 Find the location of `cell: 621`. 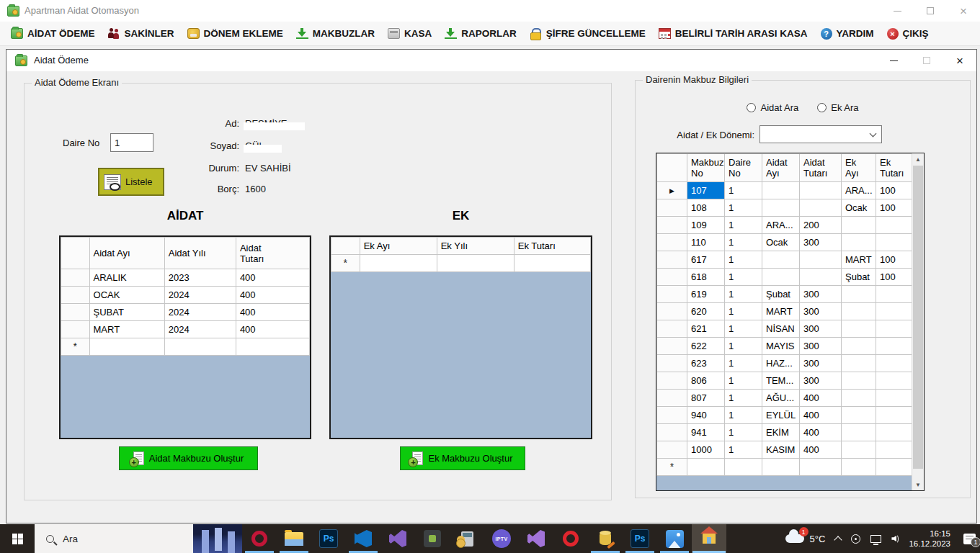

cell: 621 is located at coordinates (706, 329).